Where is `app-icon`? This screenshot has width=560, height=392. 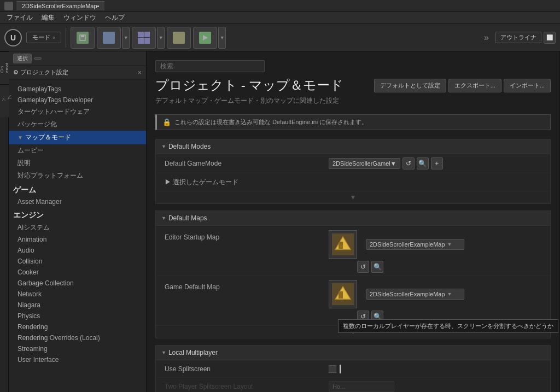 app-icon is located at coordinates (9, 6).